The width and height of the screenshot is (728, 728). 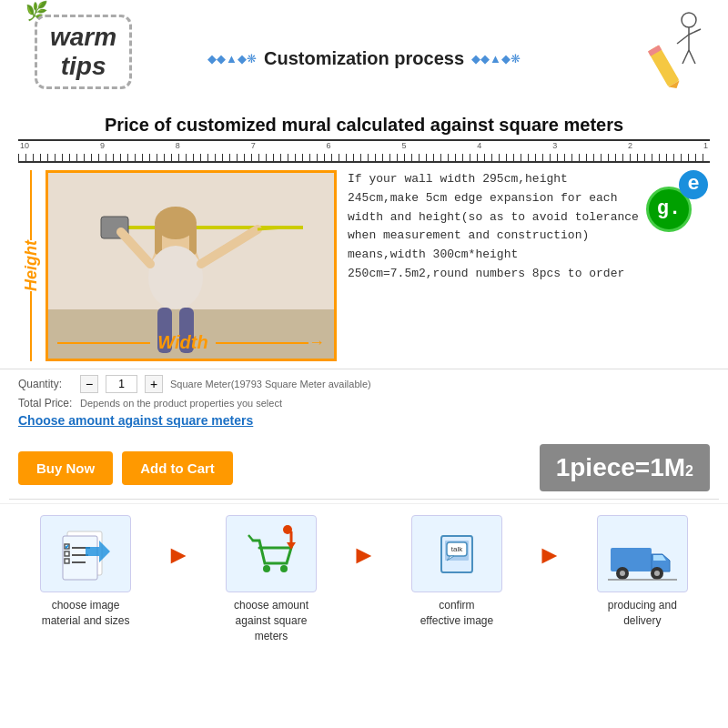 What do you see at coordinates (31, 266) in the screenshot?
I see `height-arrow-area: Height` at bounding box center [31, 266].